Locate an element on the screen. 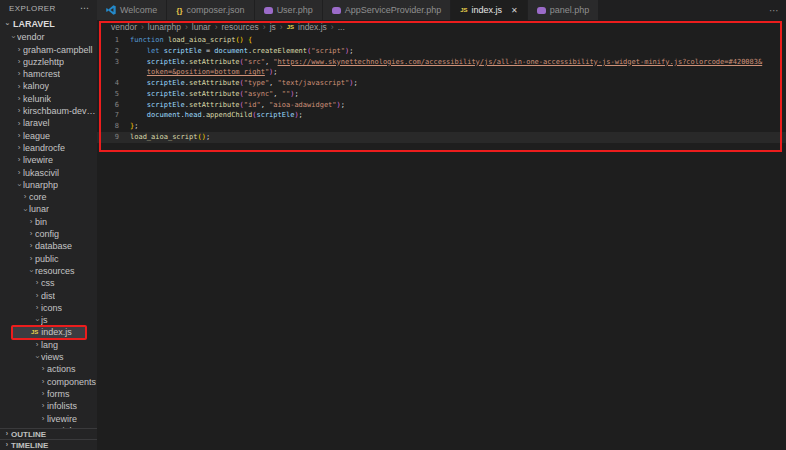  tree-folder-views: ›views is located at coordinates (48, 357).